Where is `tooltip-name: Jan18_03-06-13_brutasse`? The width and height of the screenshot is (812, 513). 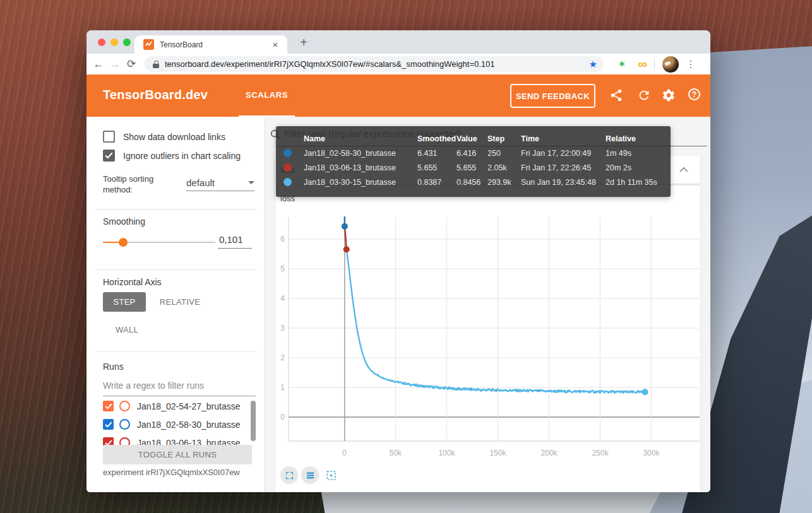
tooltip-name: Jan18_03-06-13_brutasse is located at coordinates (361, 168).